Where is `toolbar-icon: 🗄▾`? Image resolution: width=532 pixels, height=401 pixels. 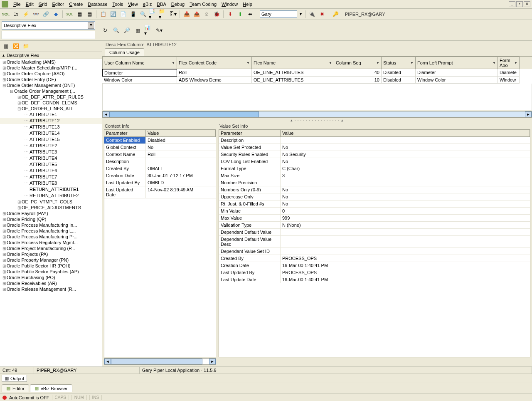 toolbar-icon: 🗄▾ is located at coordinates (173, 14).